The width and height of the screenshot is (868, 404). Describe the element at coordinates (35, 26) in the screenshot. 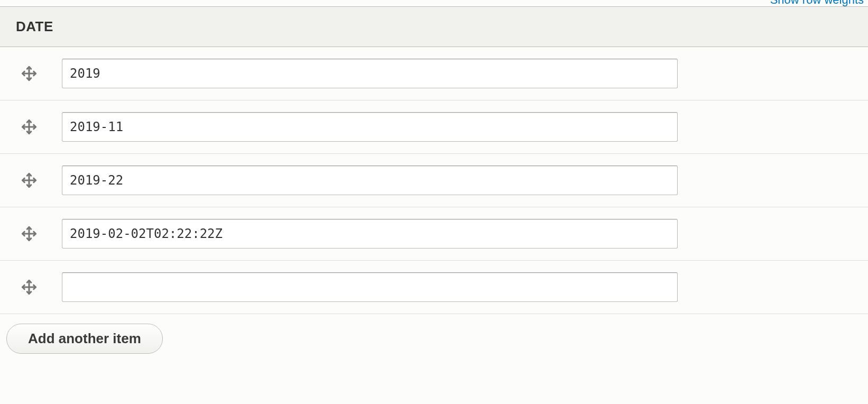

I see `date-column-header: DATE` at that location.